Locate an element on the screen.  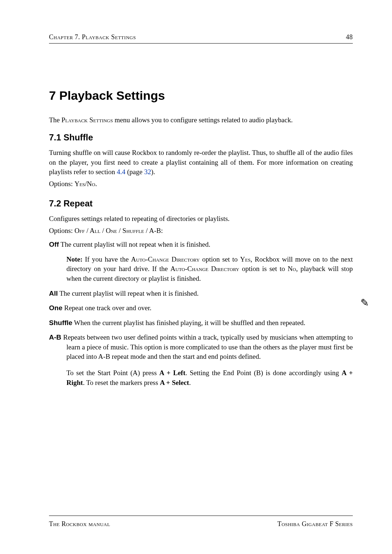
option-values: Off / All / One / Shuffle is located at coordinates (109, 231).